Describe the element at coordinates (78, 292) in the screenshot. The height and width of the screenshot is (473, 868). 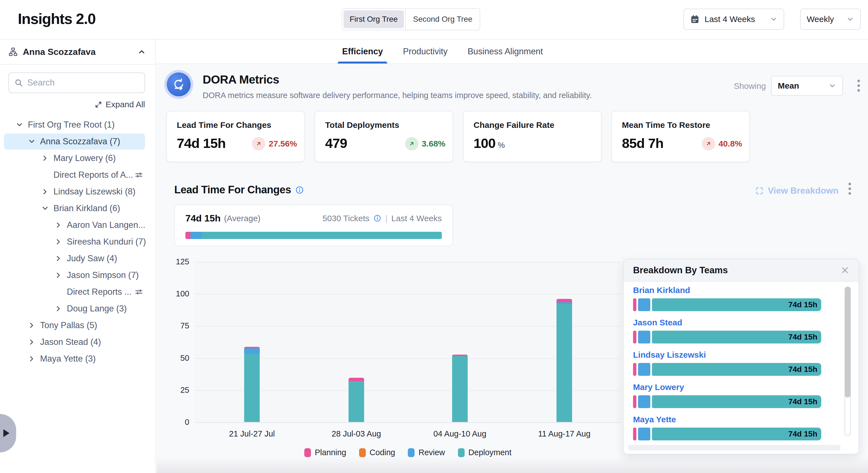
I see `tree-item: Direct Reports ...` at that location.